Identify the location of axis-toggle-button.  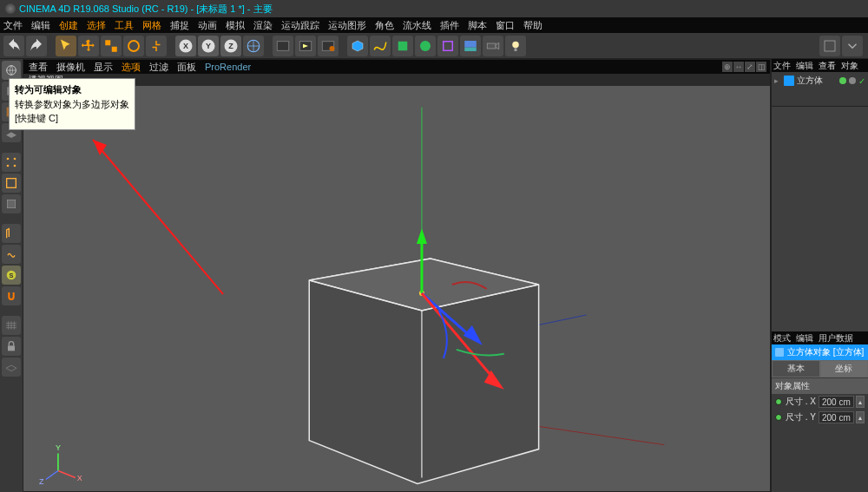
(11, 233).